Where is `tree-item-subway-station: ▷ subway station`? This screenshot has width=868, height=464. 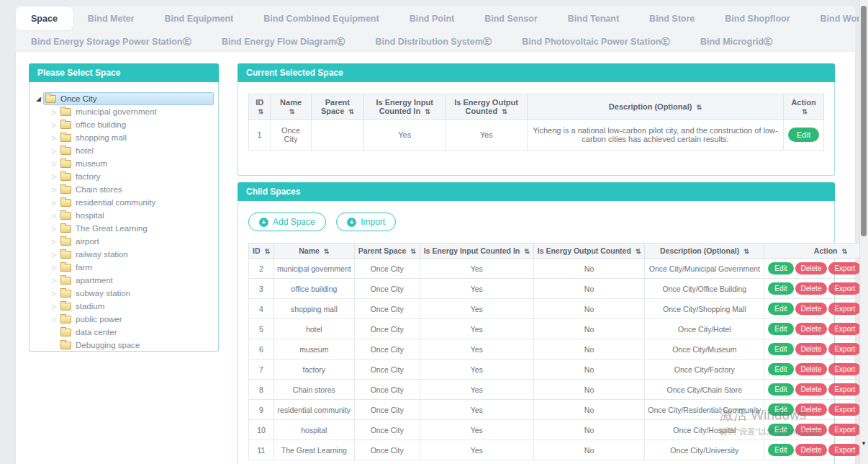 tree-item-subway-station: ▷ subway station is located at coordinates (132, 293).